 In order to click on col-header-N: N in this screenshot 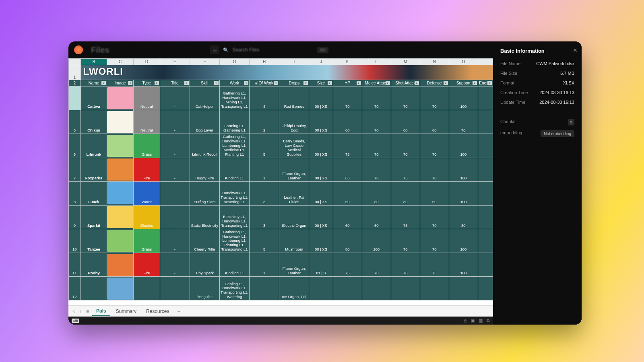, I will do `click(434, 62)`.